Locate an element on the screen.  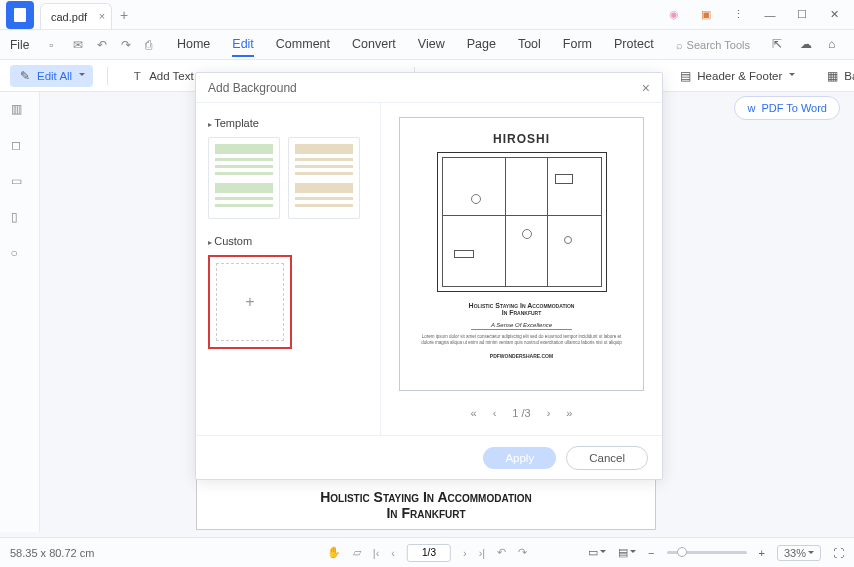
search-placeholder: Search Tools is located at coordinates (718, 45).